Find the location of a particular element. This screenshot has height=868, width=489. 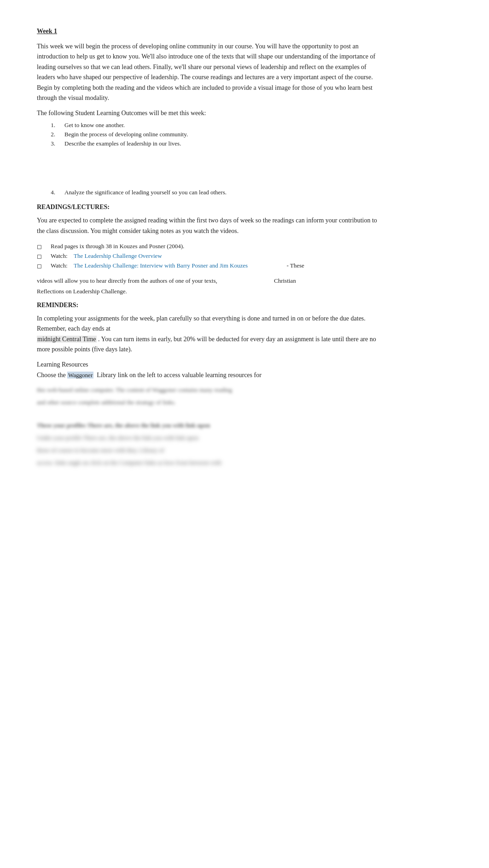

reflections-text: Reflections on Leadership Challenge. is located at coordinates (207, 291).